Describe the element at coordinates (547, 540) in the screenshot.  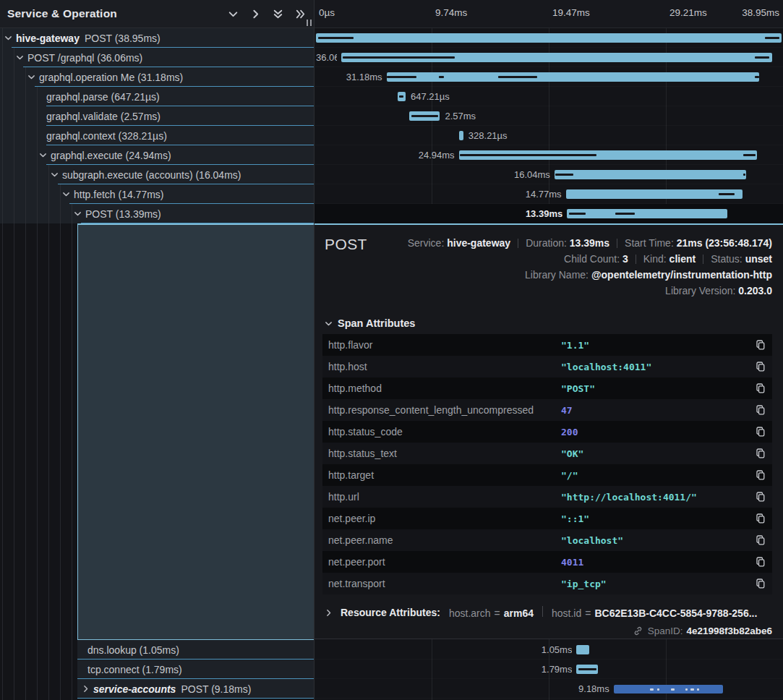
I see `attribute-row: net.peer.name"localhost"` at that location.